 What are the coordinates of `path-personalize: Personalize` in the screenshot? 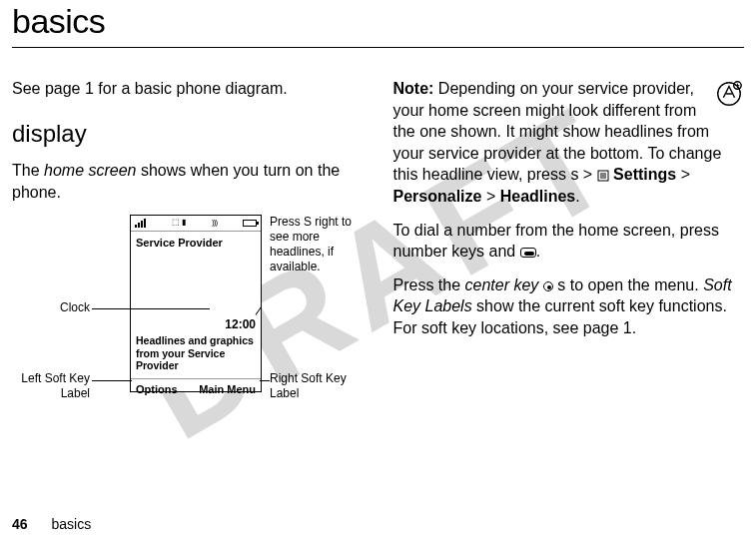 It's located at (437, 196).